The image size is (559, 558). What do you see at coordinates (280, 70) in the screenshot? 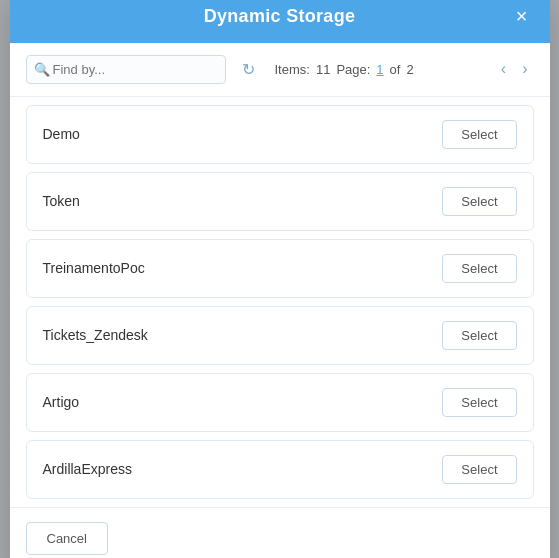
I see `toolbar: 🔍 ↻ Items: 11 Page: 1 of 2 ‹ ›` at bounding box center [280, 70].